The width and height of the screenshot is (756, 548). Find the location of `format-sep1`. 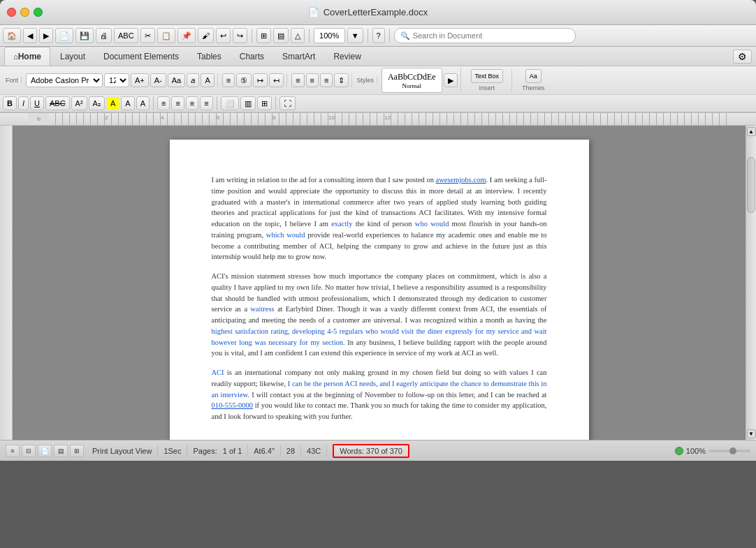

format-sep1 is located at coordinates (154, 103).